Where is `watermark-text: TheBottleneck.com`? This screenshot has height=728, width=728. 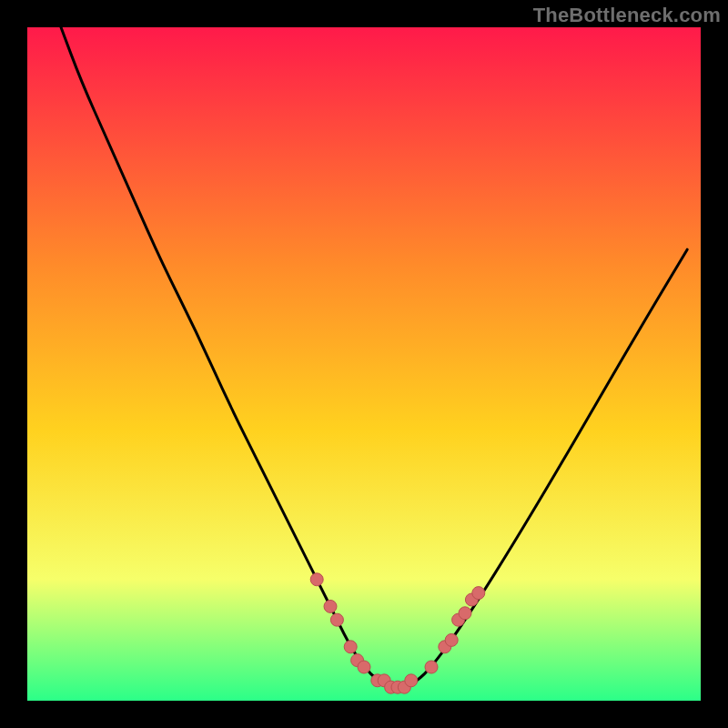 watermark-text: TheBottleneck.com is located at coordinates (627, 15).